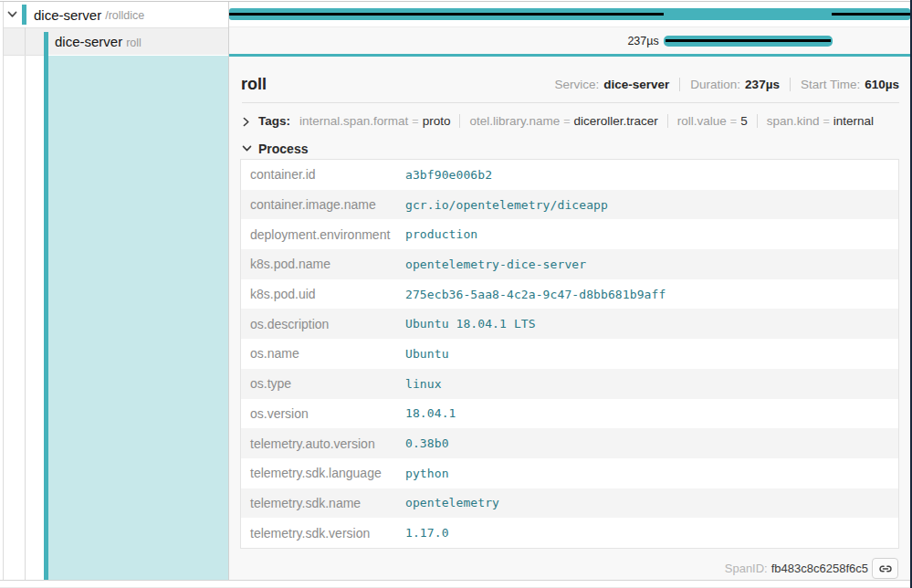 The image size is (912, 588). I want to click on tag-key: span.kind, so click(793, 121).